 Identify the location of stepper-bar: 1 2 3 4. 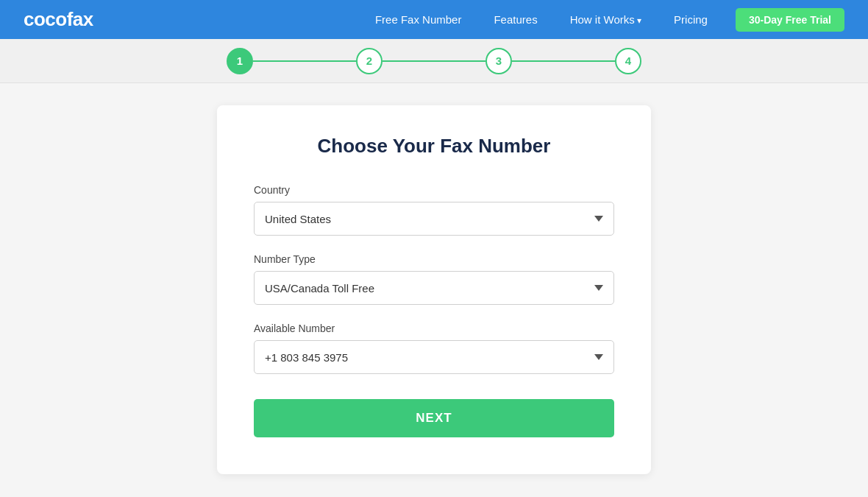
(434, 61).